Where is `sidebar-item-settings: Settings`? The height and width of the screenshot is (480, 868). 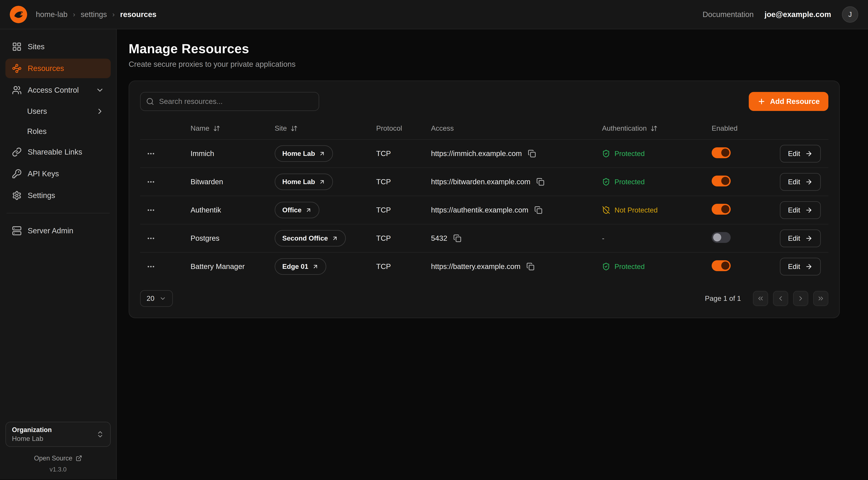 sidebar-item-settings: Settings is located at coordinates (58, 196).